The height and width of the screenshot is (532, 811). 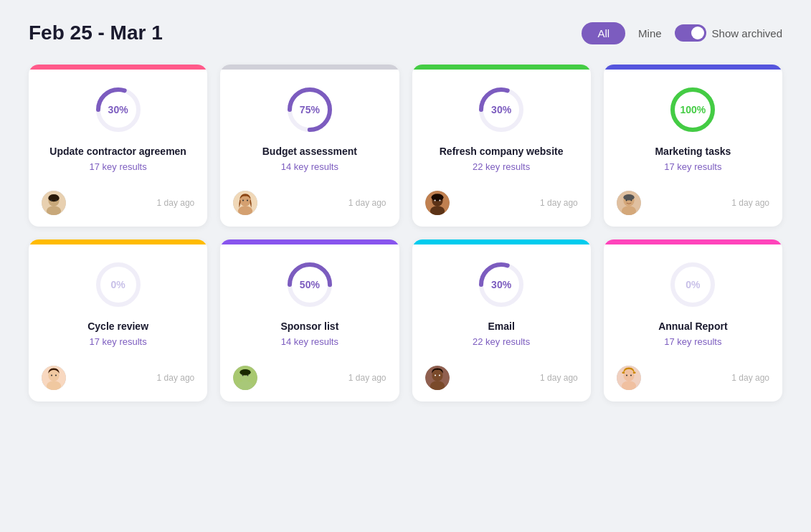 I want to click on show-archived-toggle: Show archived, so click(x=729, y=33).